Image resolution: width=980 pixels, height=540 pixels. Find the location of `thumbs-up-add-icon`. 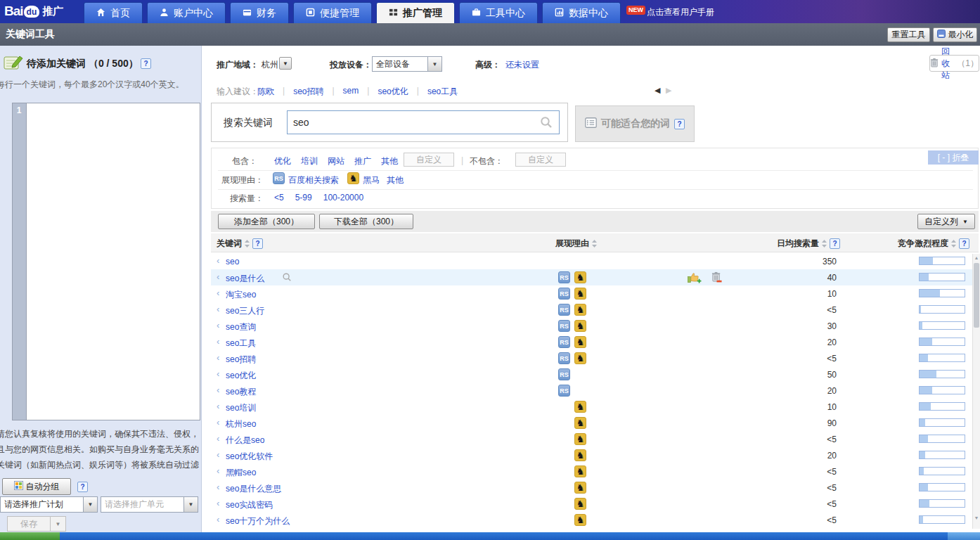

thumbs-up-add-icon is located at coordinates (695, 278).